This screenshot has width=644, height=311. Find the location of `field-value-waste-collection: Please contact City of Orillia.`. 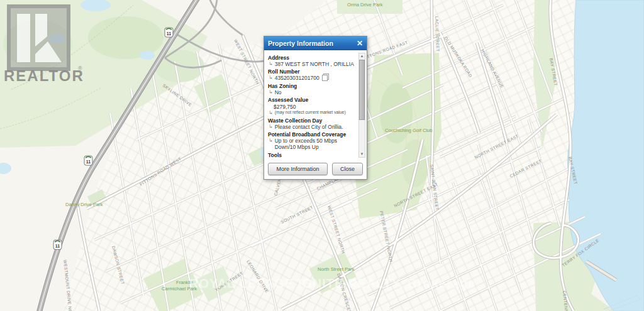

field-value-waste-collection: Please contact City of Orillia. is located at coordinates (309, 127).